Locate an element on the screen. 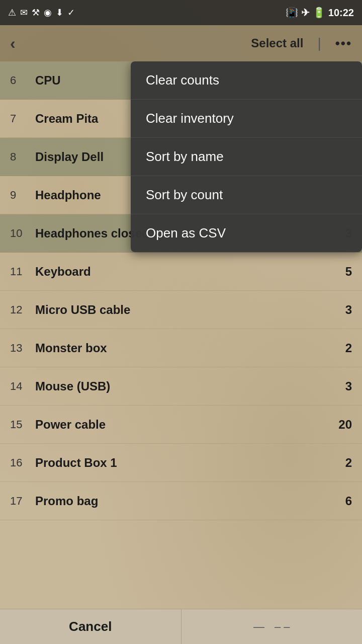 The image size is (362, 644). list-item-count: 6 is located at coordinates (342, 501).